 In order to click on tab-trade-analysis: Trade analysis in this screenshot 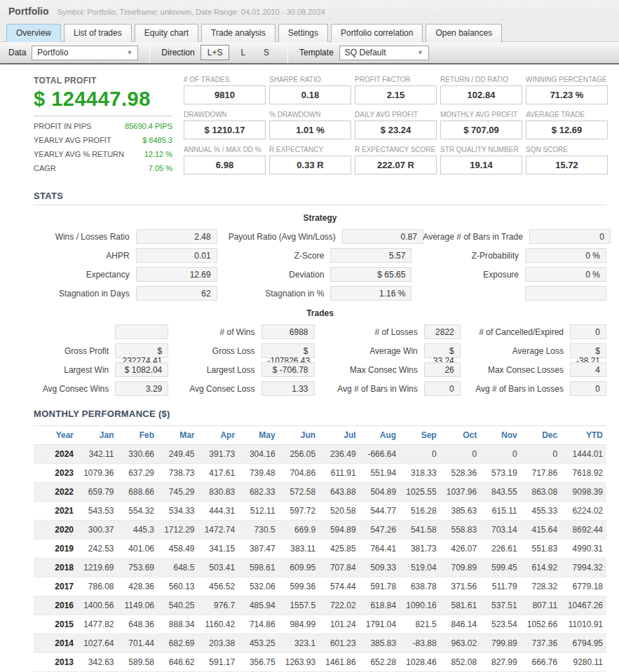, I will do `click(238, 33)`.